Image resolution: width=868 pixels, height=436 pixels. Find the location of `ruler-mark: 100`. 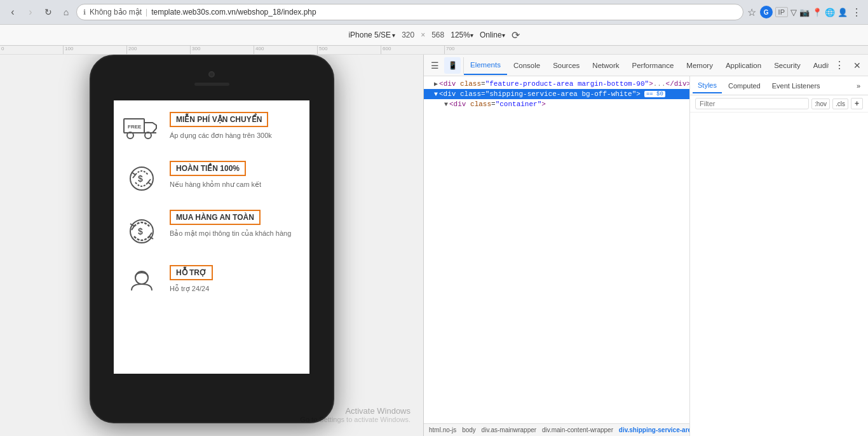

ruler-mark: 100 is located at coordinates (95, 50).